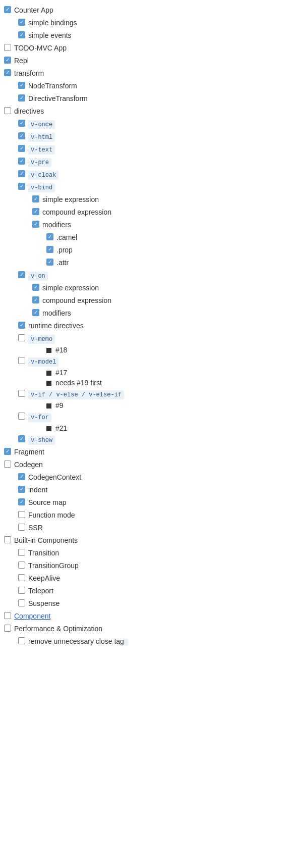  I want to click on tree-item-v-on: v-on, so click(147, 276).